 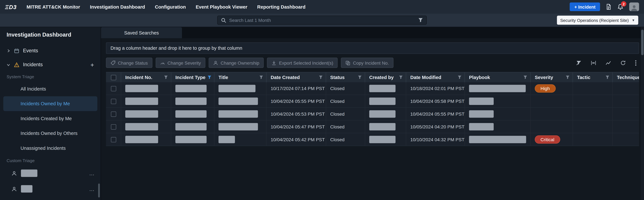 I want to click on table-row: 10/04/2024 05:55 PM PST Closed 10/04/202…, so click(x=372, y=102).